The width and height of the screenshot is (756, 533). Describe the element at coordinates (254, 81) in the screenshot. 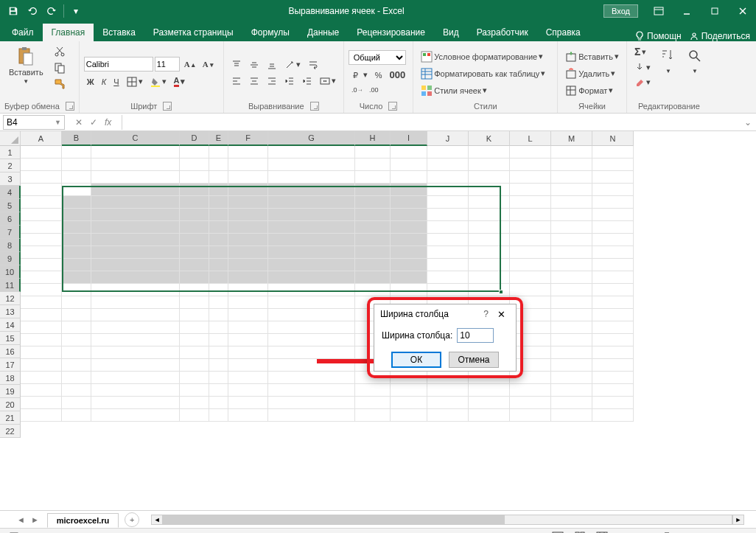

I see `align-center-icon` at that location.